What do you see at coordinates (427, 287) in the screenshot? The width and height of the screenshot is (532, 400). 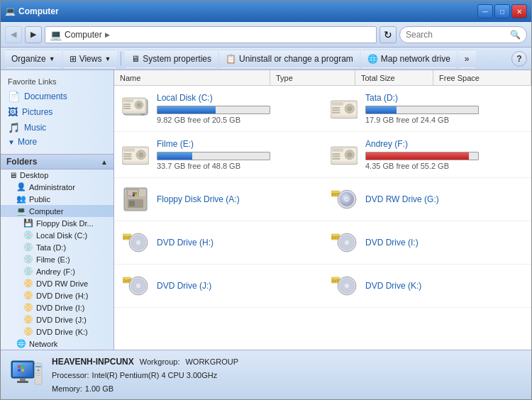 I see `drive-dvd-k: DVD DVD Drive (K:)` at bounding box center [427, 287].